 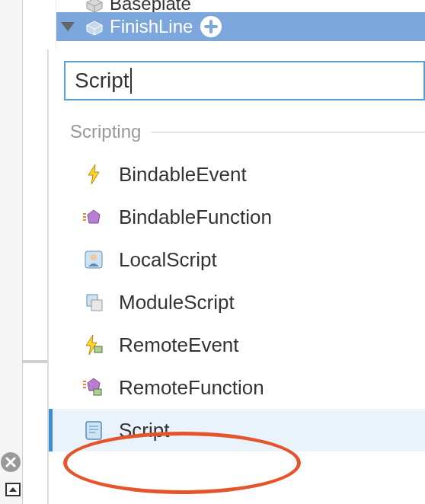 I want to click on left-gutter, so click(x=11, y=252).